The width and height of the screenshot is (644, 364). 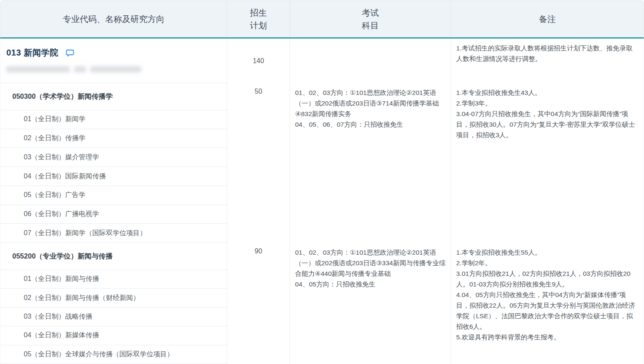 What do you see at coordinates (114, 279) in the screenshot?
I see `direction-row: 01（全日制）新闻与传播` at bounding box center [114, 279].